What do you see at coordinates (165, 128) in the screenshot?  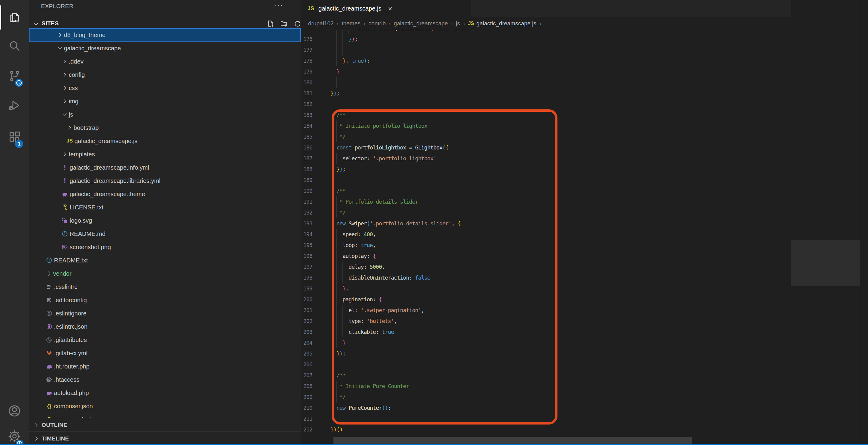 I see `tree-item-bootstrap: bootstrap` at bounding box center [165, 128].